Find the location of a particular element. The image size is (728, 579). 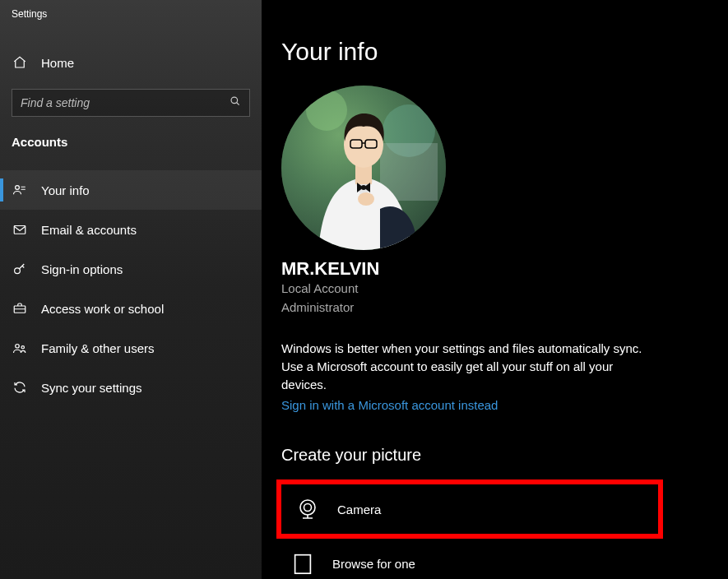

people-icon is located at coordinates (20, 348).